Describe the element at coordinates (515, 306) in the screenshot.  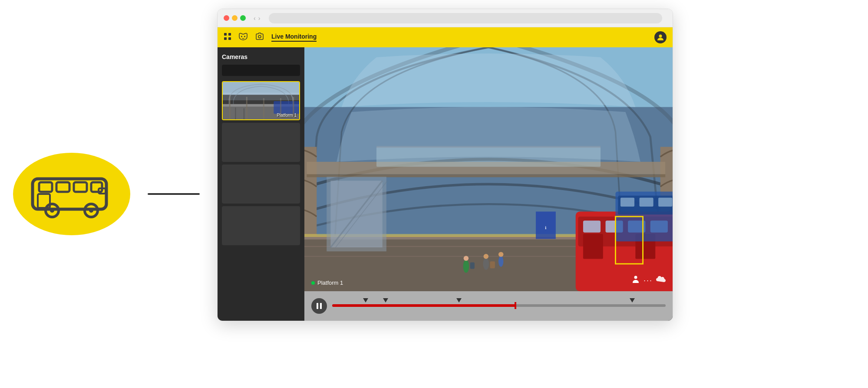
I see `scrubber-head` at that location.